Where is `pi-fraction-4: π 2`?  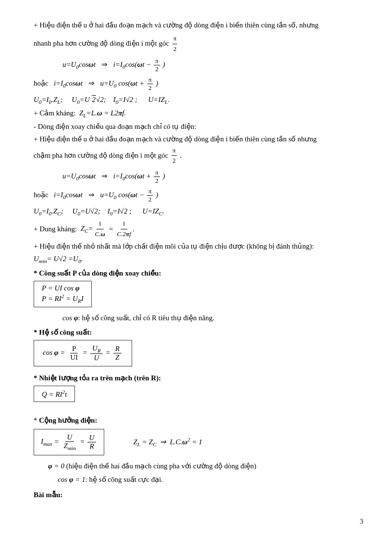
pi-fraction-4: π 2 is located at coordinates (174, 156).